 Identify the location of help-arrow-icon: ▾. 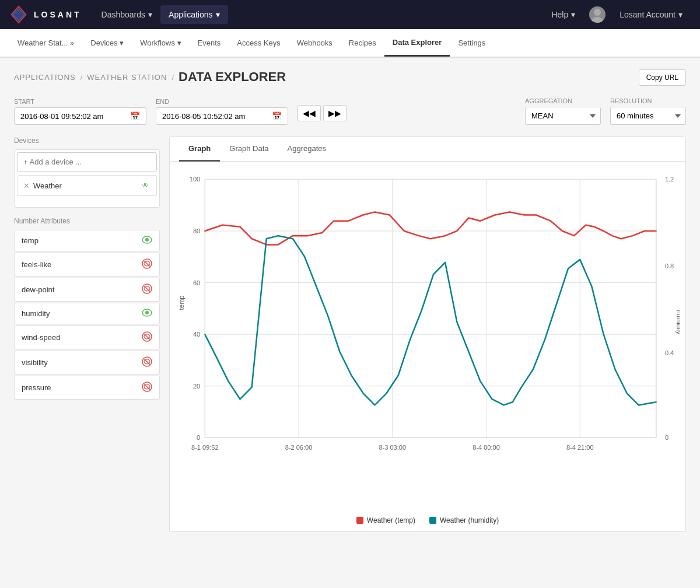
(573, 15).